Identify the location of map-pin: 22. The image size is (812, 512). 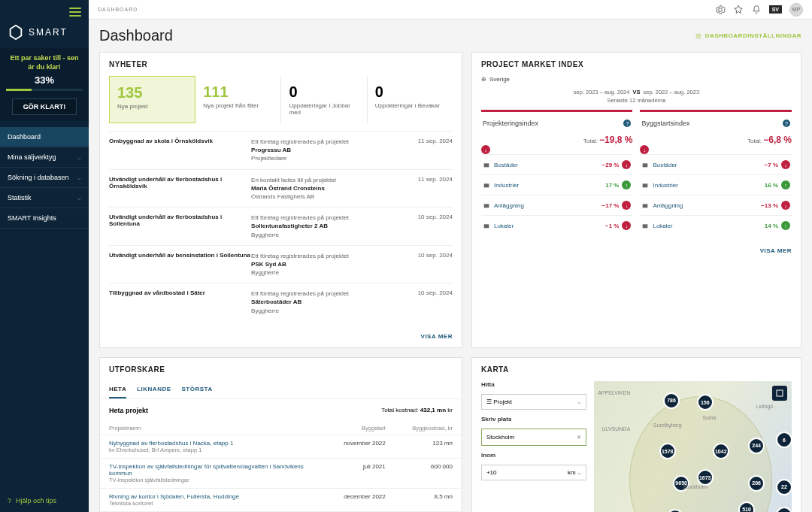
(783, 487).